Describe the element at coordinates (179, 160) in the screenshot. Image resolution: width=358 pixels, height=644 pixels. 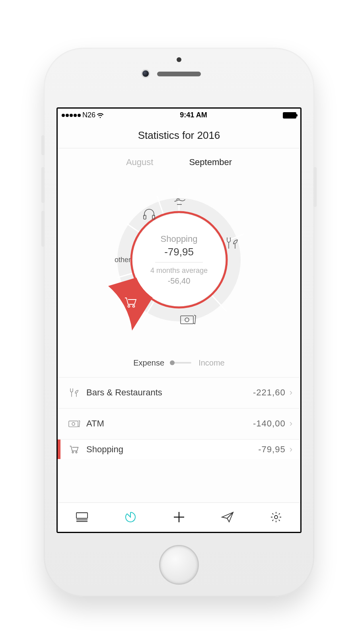
I see `month-tabs: August September` at that location.